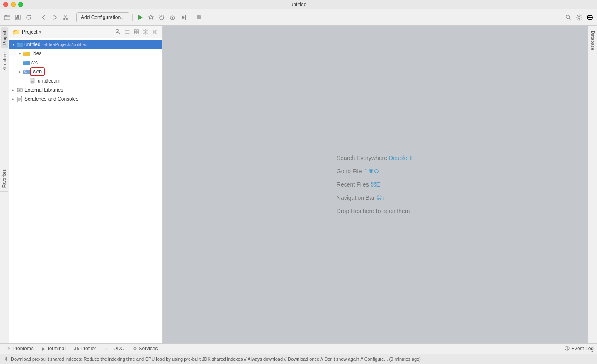  What do you see at coordinates (298, 17) in the screenshot?
I see `main-toolbar: Add Configuration...` at bounding box center [298, 17].